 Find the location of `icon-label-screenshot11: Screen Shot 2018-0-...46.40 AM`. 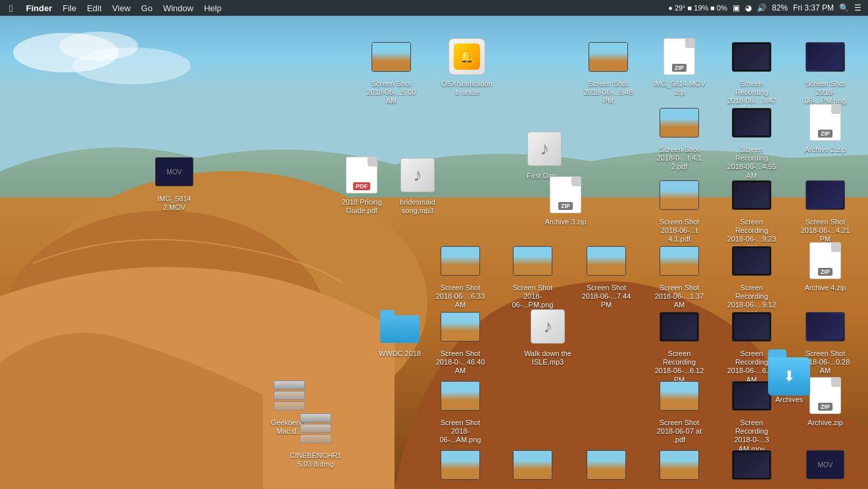

icon-label-screenshot11: Screen Shot 2018-0-...46.40 AM is located at coordinates (460, 363).